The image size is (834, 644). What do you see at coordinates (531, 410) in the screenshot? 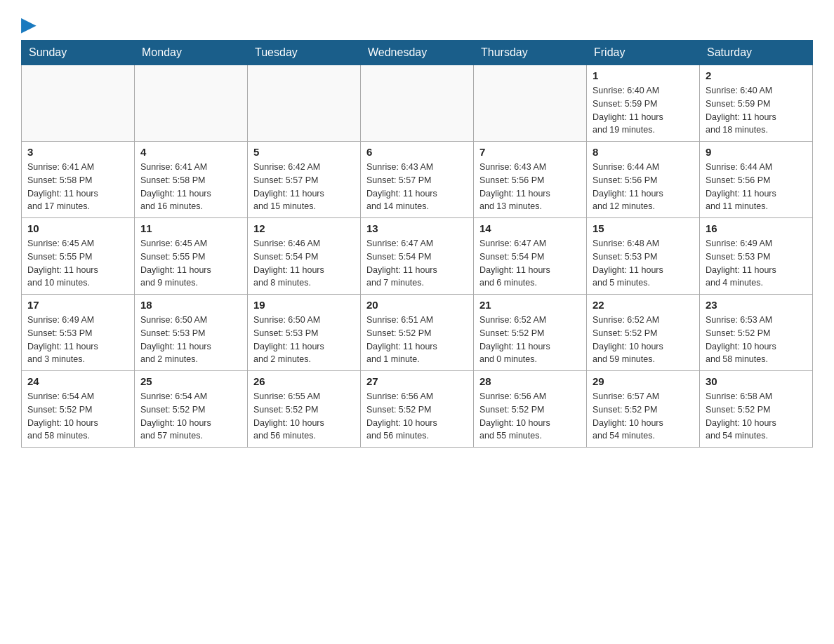
I see `calendar-cell: 28Sunrise: 6:56 AM Sunset: 5:52 PM Dayli…` at bounding box center [531, 410].